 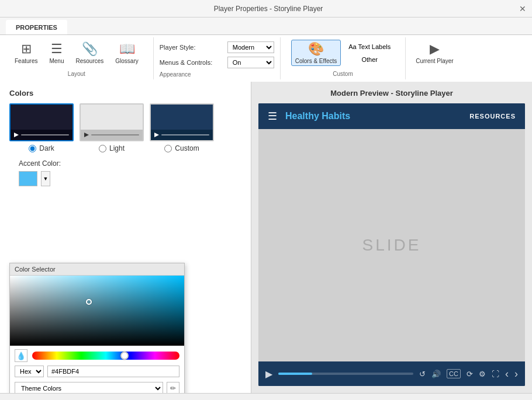 I want to click on dark-preview, so click(x=42, y=123).